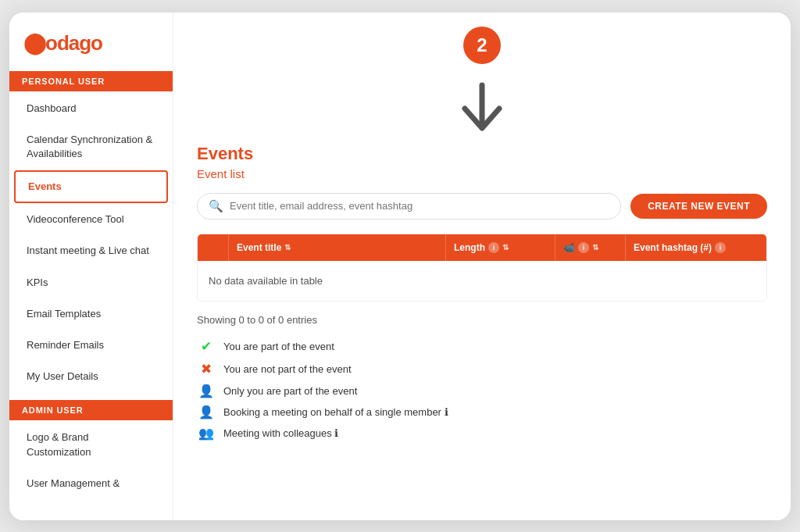  Describe the element at coordinates (591, 248) in the screenshot. I see `table-col-video: 📹 i ⇅` at that location.